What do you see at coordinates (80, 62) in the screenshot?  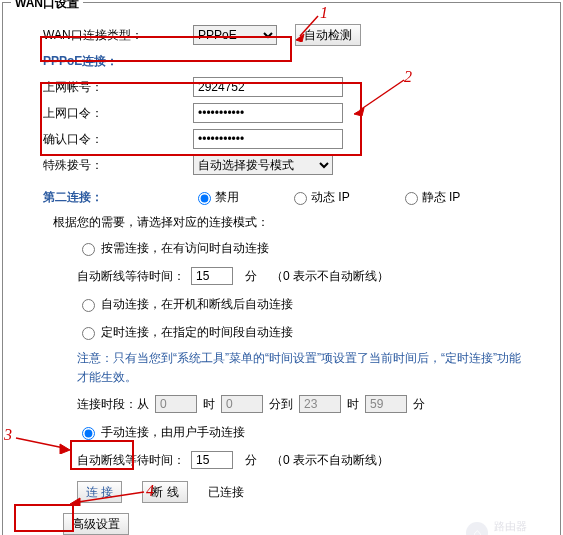 I see `pppoe-section-title: PPPoE连接：` at bounding box center [80, 62].